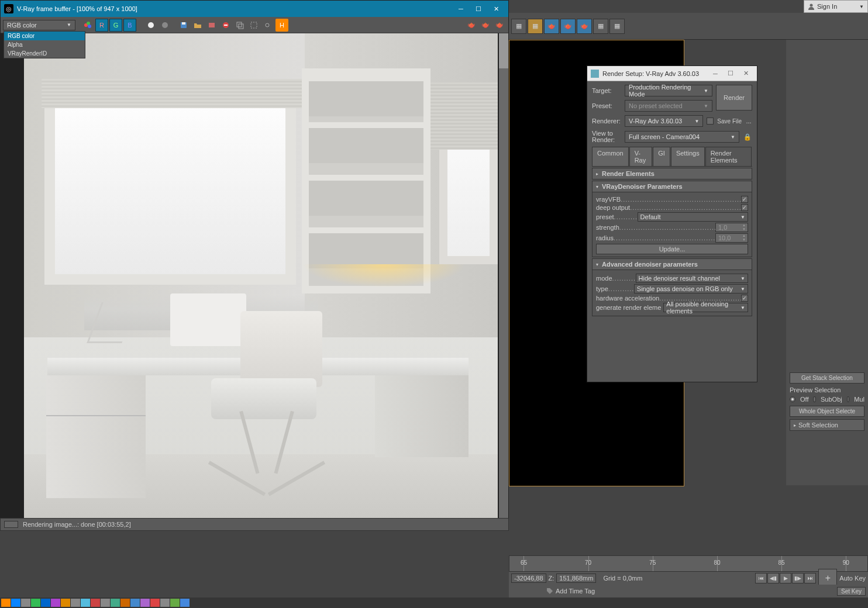 The image size is (868, 608). I want to click on clear-icon, so click(212, 25).